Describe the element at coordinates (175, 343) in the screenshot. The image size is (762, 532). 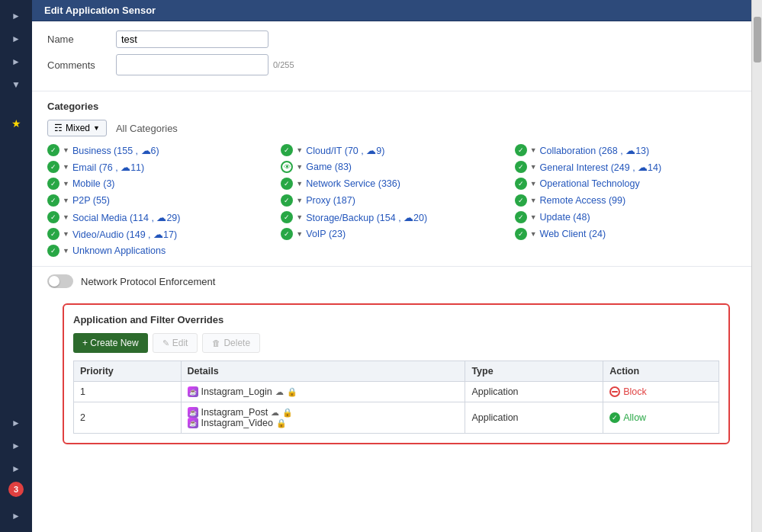
I see `edit-button: ✎ Edit` at that location.